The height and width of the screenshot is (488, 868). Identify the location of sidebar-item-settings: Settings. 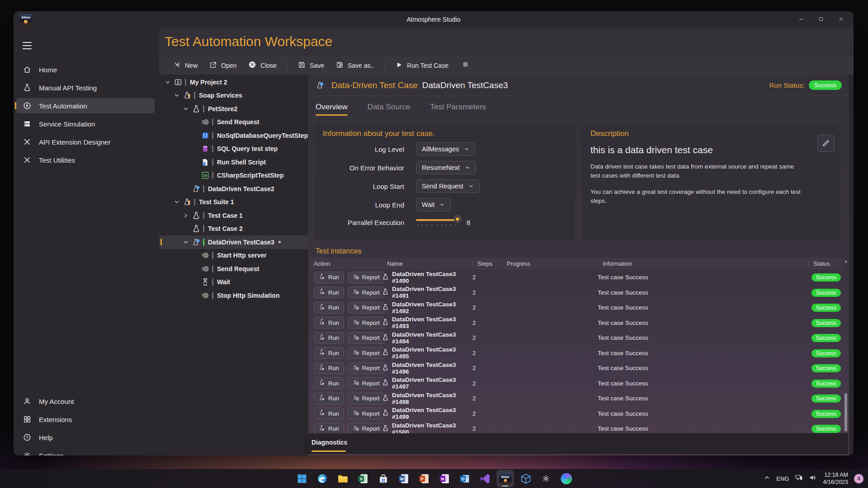
(85, 452).